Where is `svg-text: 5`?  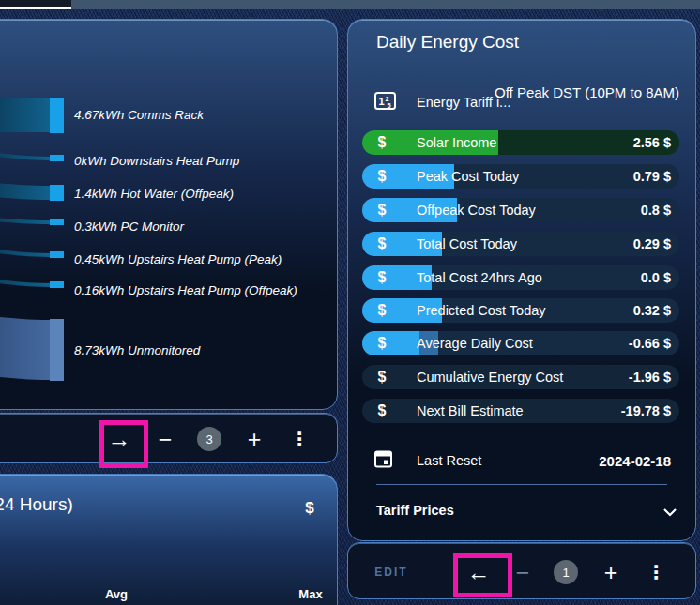
svg-text: 5 is located at coordinates (389, 105).